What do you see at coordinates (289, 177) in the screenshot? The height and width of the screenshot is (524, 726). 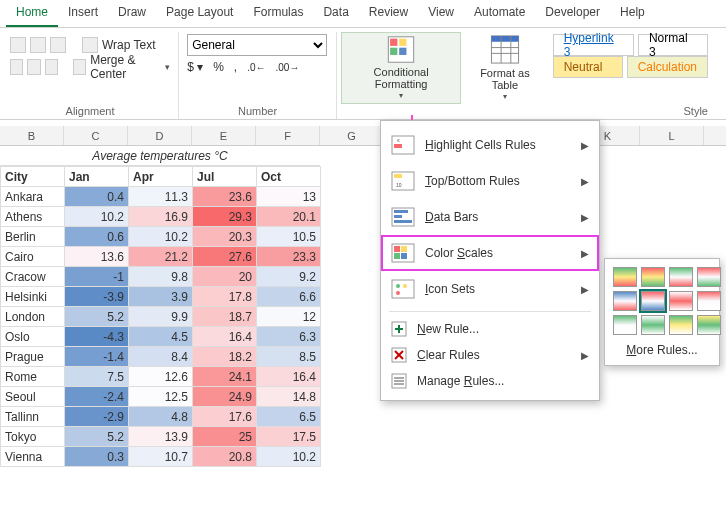 I see `table-header: Oct` at bounding box center [289, 177].